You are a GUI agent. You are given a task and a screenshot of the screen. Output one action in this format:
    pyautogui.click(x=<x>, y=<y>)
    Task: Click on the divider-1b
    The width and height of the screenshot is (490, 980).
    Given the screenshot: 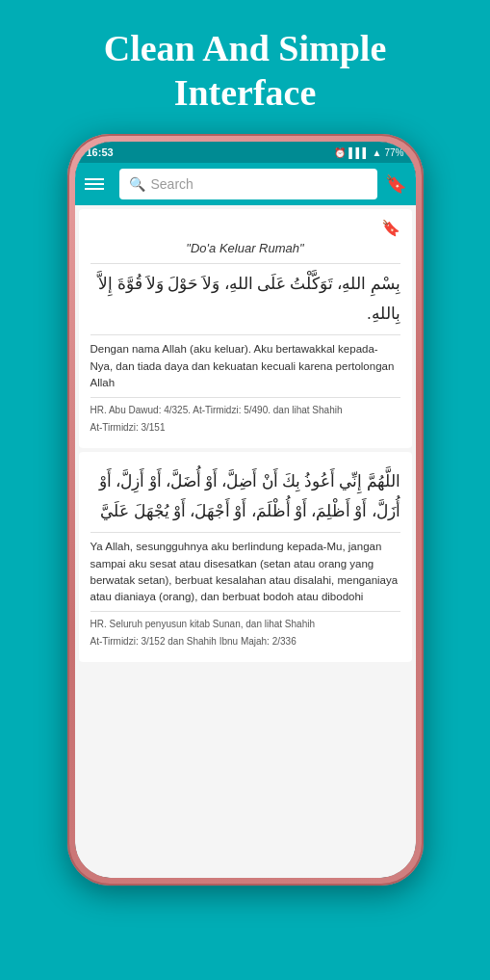 What is the action you would take?
    pyautogui.click(x=245, y=335)
    